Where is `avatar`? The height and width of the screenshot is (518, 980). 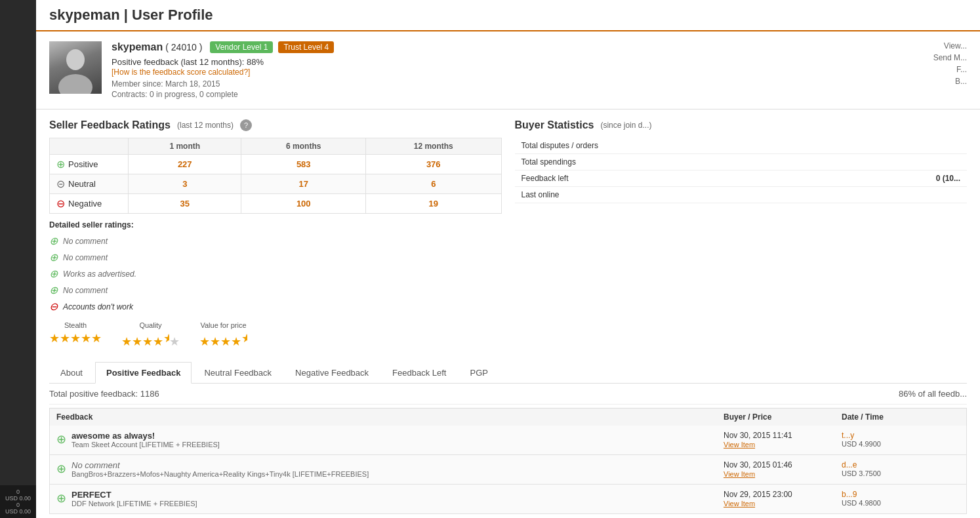 avatar is located at coordinates (75, 68).